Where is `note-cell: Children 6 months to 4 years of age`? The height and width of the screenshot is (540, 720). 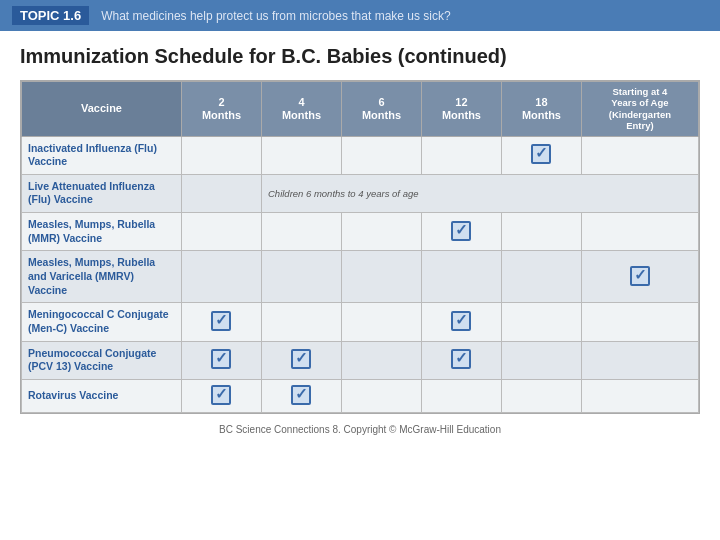
note-cell: Children 6 months to 4 years of age is located at coordinates (480, 193).